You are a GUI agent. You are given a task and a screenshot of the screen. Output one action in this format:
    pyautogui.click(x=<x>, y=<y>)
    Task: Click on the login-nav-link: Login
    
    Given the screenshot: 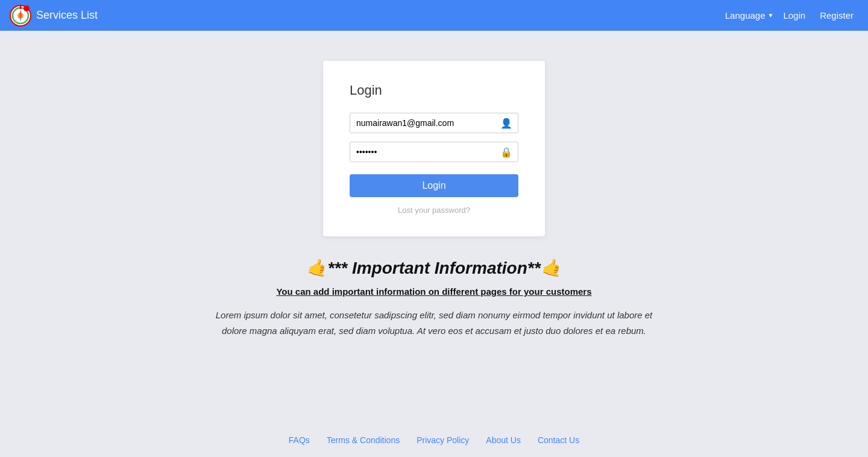 What is the action you would take?
    pyautogui.click(x=794, y=16)
    